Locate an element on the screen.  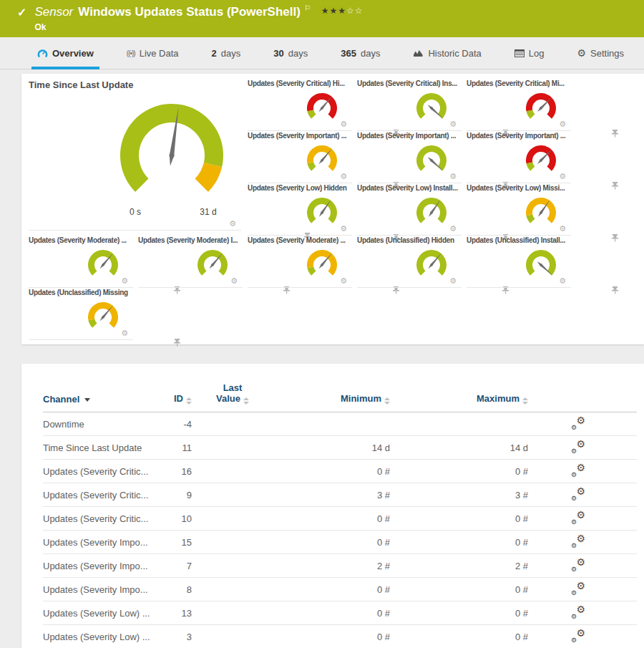
channel-name-cell: Time Since Last Update is located at coordinates (104, 448).